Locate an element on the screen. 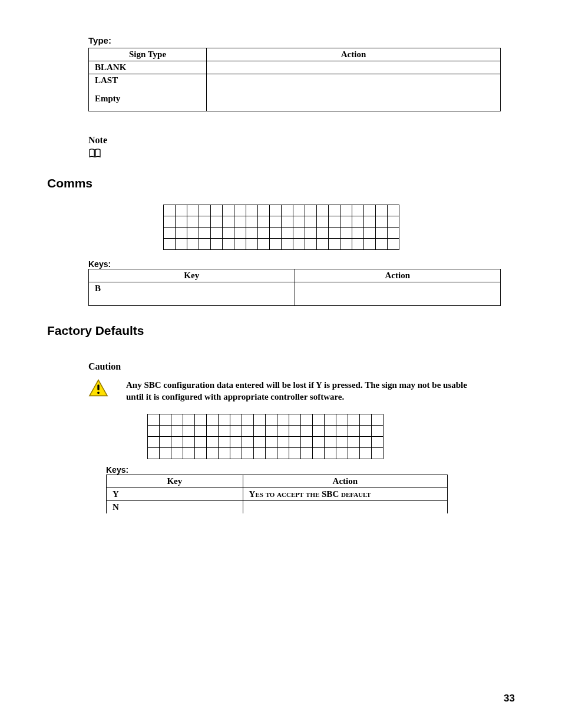 The height and width of the screenshot is (728, 562). table-row: Empty is located at coordinates (295, 99).